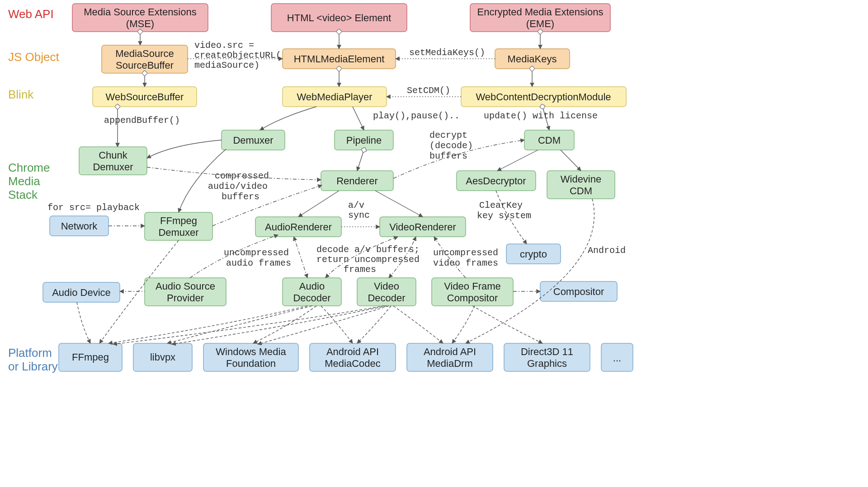 Image resolution: width=868 pixels, height=487 pixels. Describe the element at coordinates (466, 253) in the screenshot. I see `edge-uncompressed-video: uncompressed` at that location.